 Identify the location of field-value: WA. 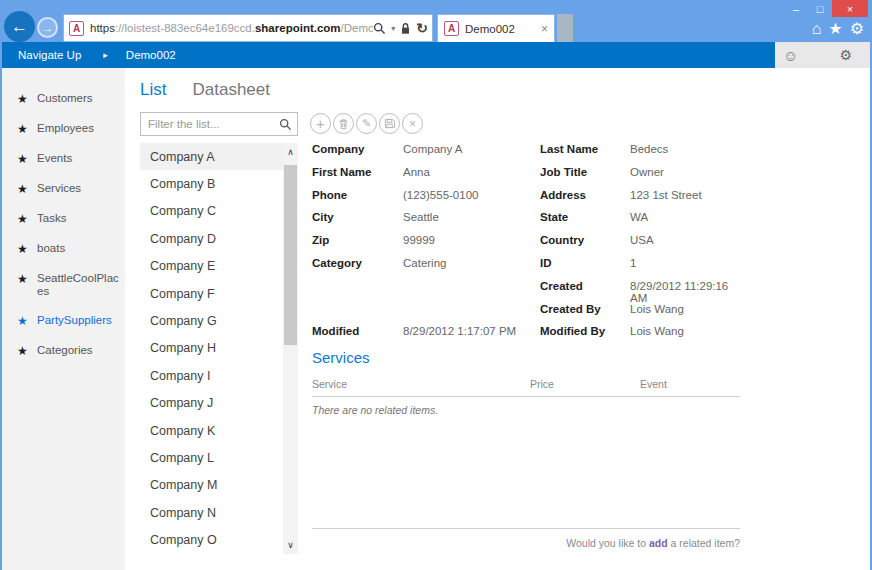
(685, 222).